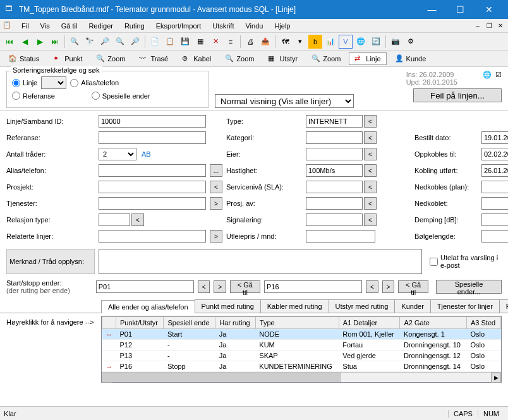 The width and height of the screenshot is (508, 420). Describe the element at coordinates (370, 220) in the screenshot. I see `signalering-pick: <` at that location.